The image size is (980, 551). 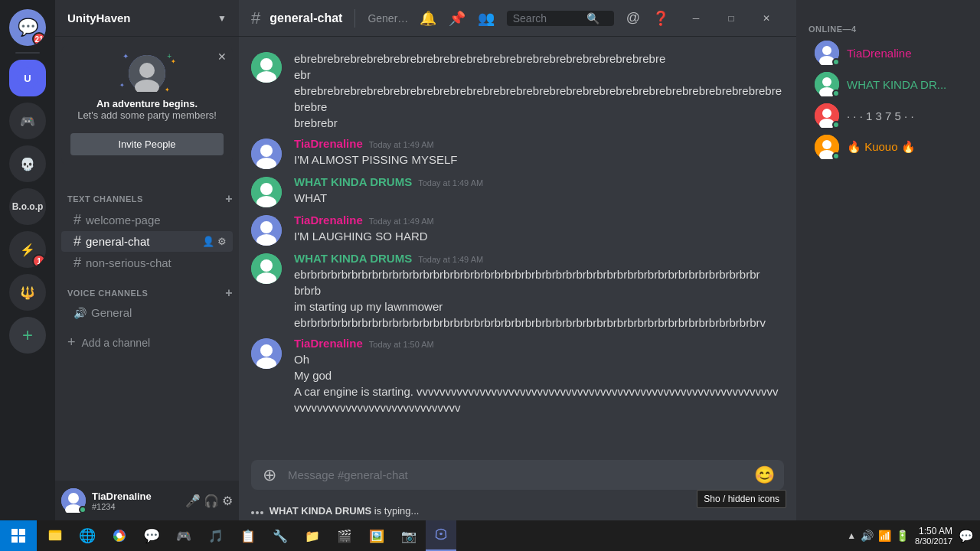 I want to click on voice-channels-header: VOICE CHANNELS +, so click(x=147, y=289).